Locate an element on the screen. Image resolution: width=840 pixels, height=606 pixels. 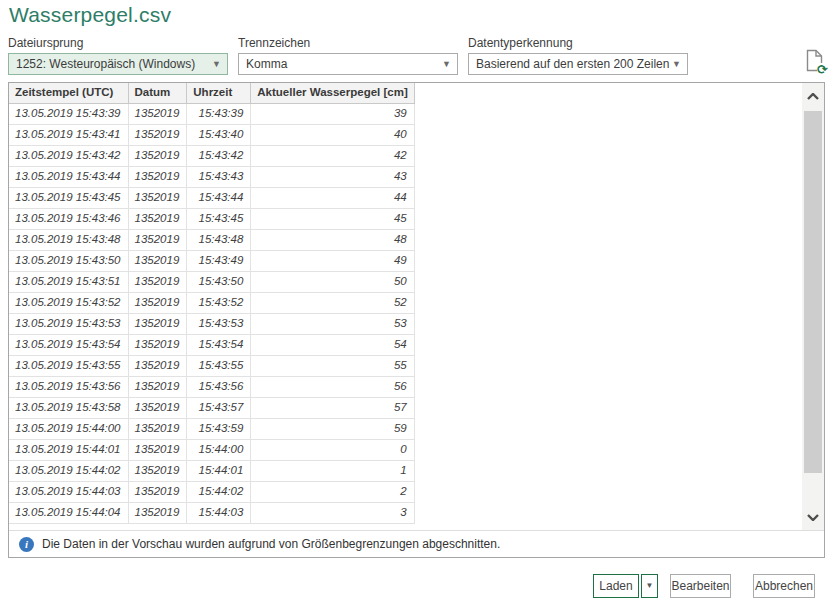
table-cell: 13.05.2019 15:44:00 is located at coordinates (68, 428).